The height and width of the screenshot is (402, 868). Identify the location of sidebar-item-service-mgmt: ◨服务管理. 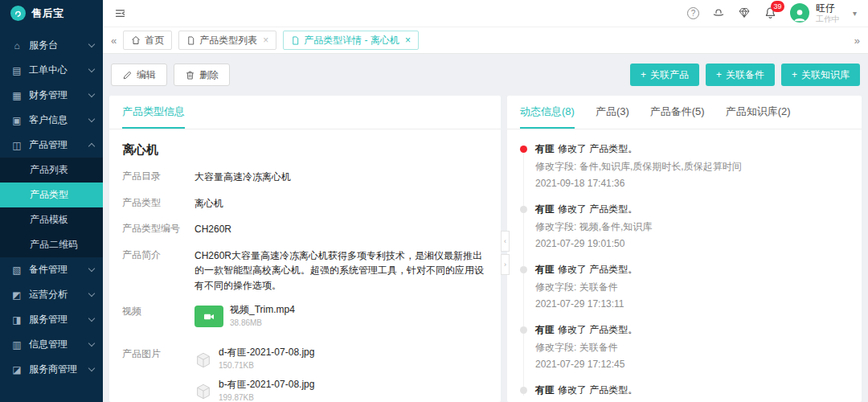
(51, 320).